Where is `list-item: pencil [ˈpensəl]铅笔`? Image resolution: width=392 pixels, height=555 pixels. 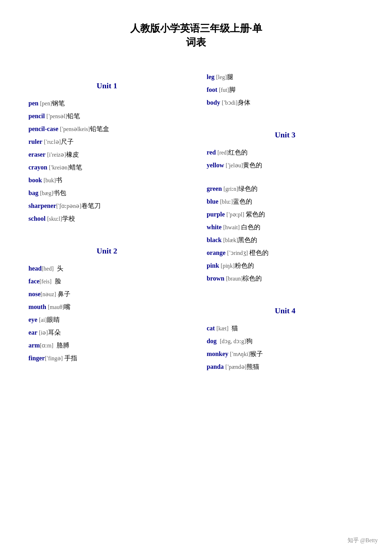 list-item: pencil [ˈpensəl]铅笔 is located at coordinates (107, 116).